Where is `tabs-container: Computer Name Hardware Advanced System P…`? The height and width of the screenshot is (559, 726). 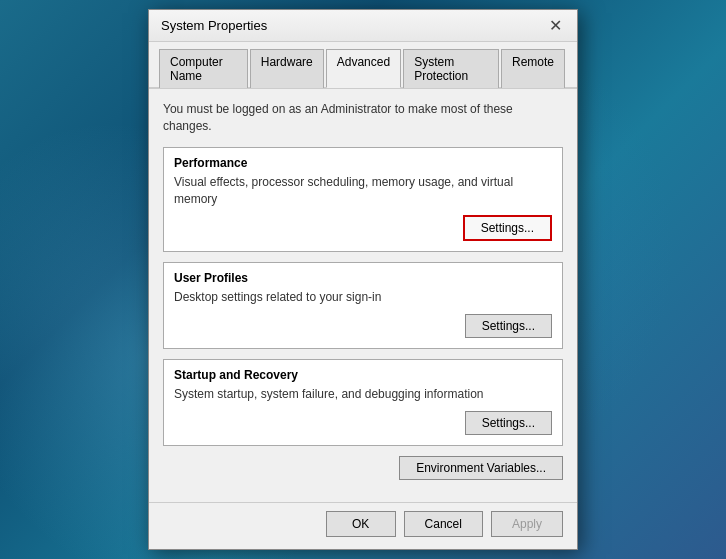 tabs-container: Computer Name Hardware Advanced System P… is located at coordinates (363, 66).